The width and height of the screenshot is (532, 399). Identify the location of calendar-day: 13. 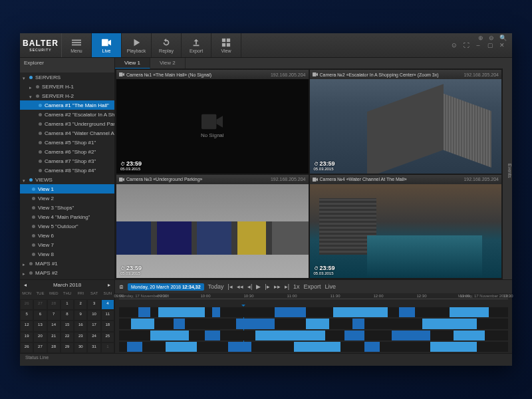
(40, 326).